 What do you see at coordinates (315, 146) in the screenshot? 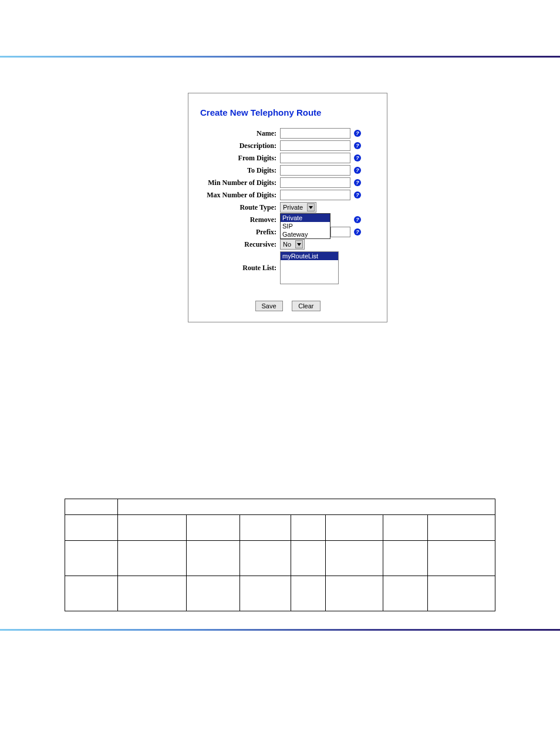
I see `description-input` at bounding box center [315, 146].